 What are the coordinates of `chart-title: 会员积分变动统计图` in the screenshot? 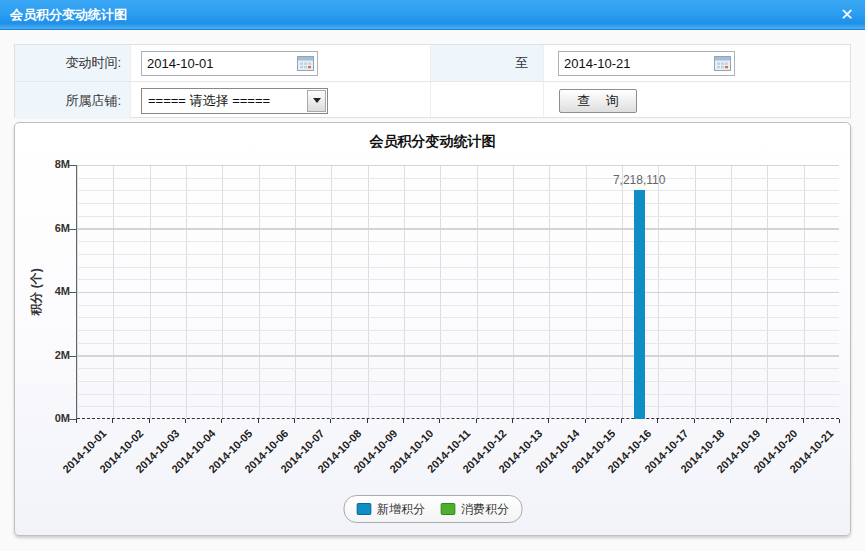 It's located at (432, 142).